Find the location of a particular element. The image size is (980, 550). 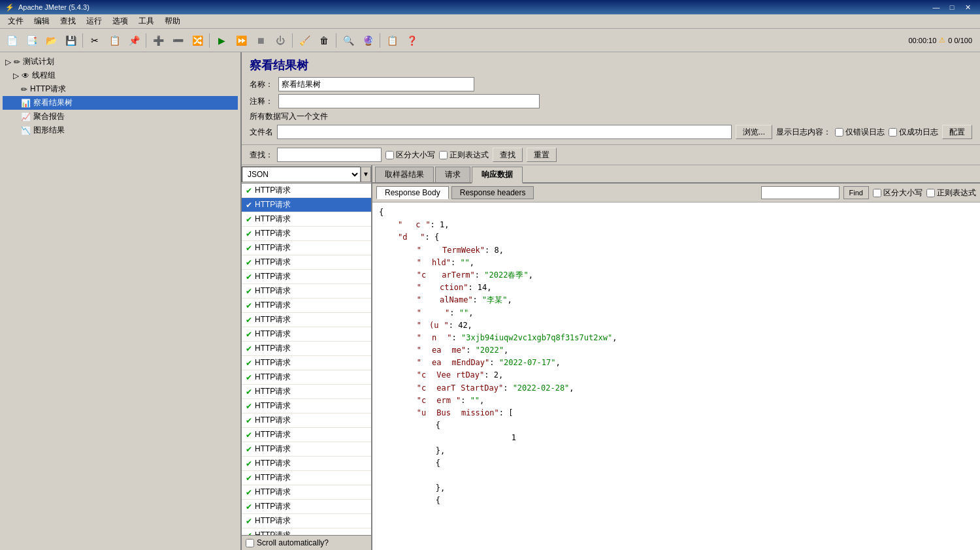

name-label: 名称： is located at coordinates (261, 85).